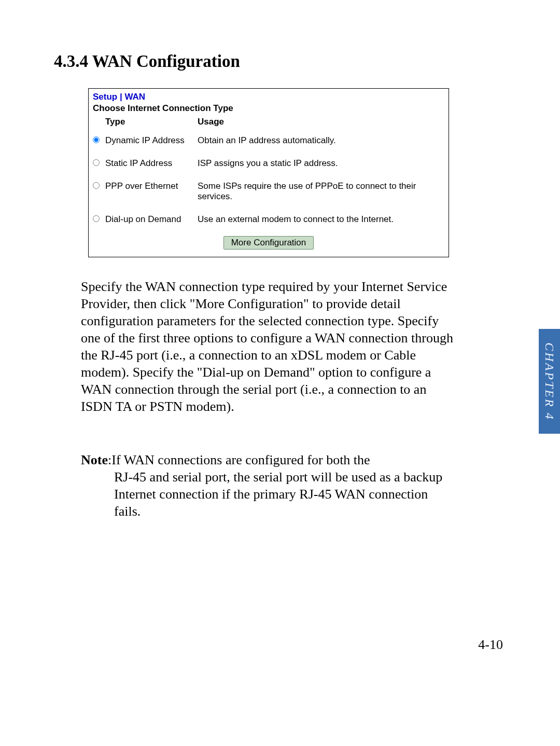  I want to click on option-pppoe: PPP over Ethernet Some ISPs require the …, so click(269, 191).